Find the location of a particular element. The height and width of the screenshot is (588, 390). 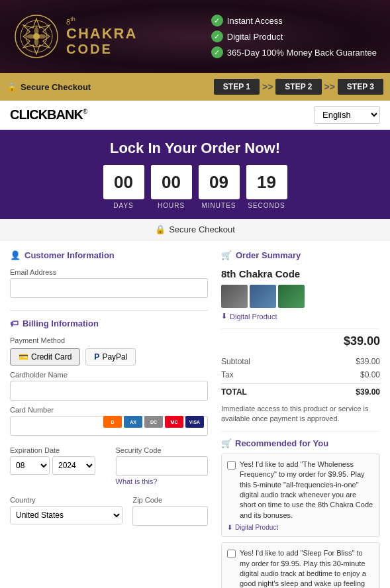

discover-icon: D is located at coordinates (113, 422).